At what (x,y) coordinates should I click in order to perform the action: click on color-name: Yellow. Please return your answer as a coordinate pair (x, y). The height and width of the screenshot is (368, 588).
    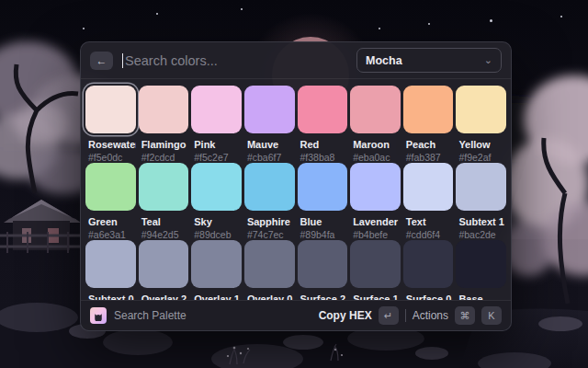
    Looking at the image, I should click on (481, 144).